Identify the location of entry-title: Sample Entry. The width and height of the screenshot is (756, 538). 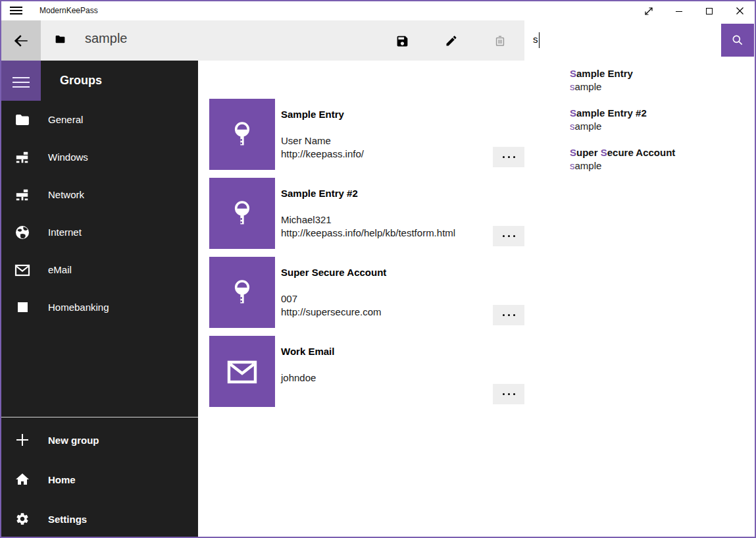
(313, 115).